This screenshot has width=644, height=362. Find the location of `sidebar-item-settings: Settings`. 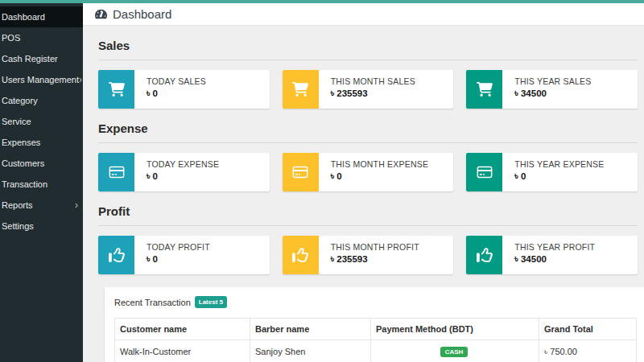

sidebar-item-settings: Settings is located at coordinates (42, 226).